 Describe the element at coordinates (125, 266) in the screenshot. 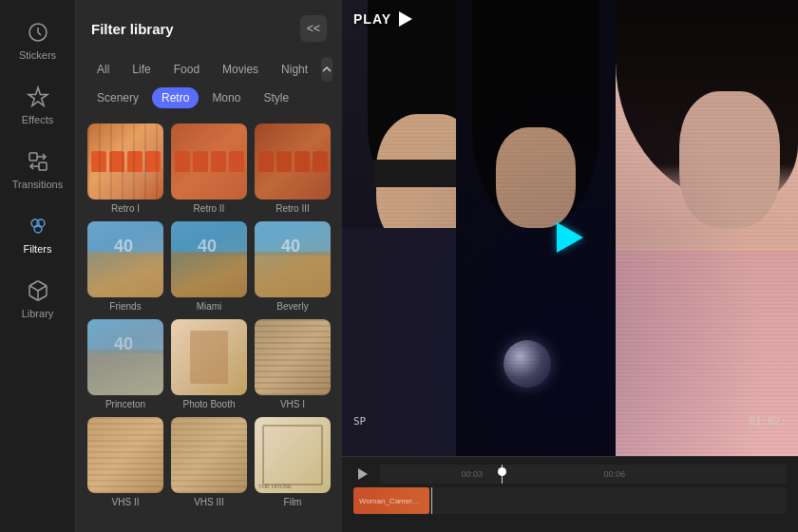

I see `filter-item-friends: 40 Friends` at that location.